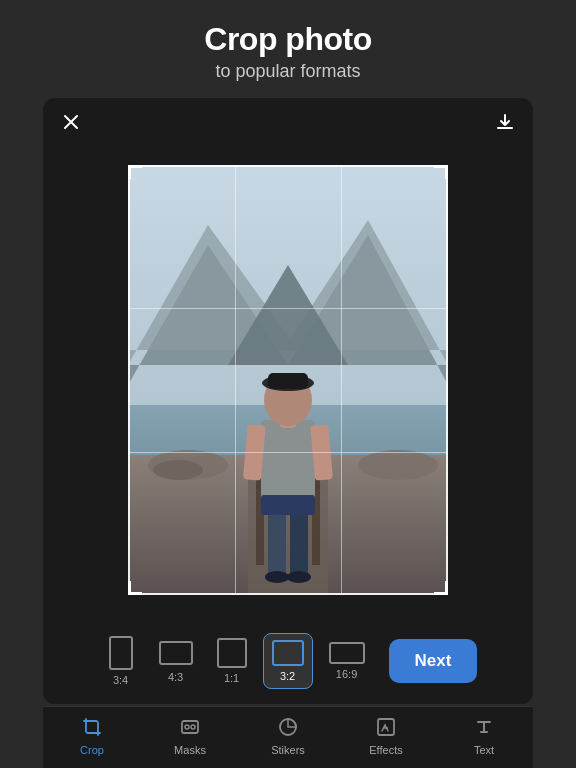  I want to click on tab-effects-label: Effects, so click(386, 750).